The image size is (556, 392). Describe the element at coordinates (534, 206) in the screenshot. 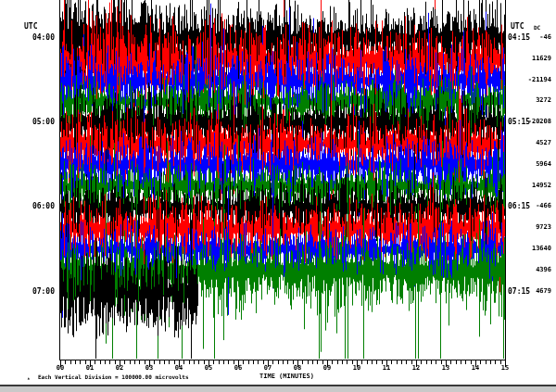

I see `dc-offset-value: -466` at that location.